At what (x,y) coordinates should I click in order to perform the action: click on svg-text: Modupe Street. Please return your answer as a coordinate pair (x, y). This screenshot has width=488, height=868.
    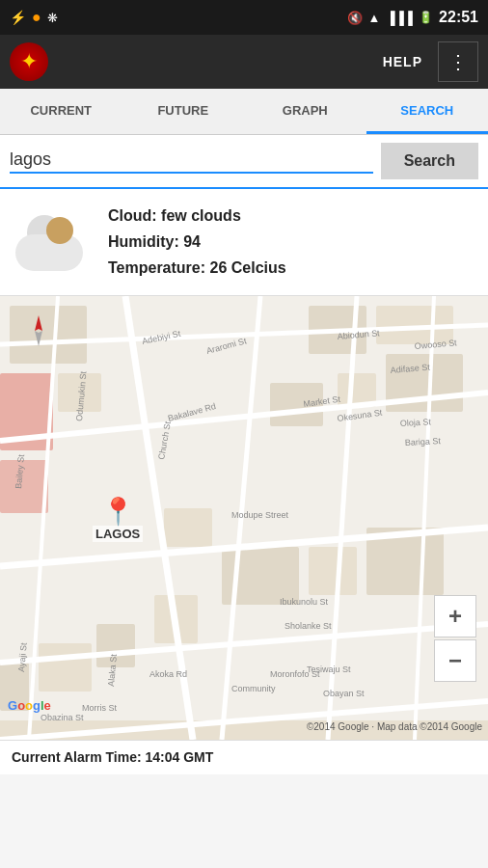
    Looking at the image, I should click on (260, 515).